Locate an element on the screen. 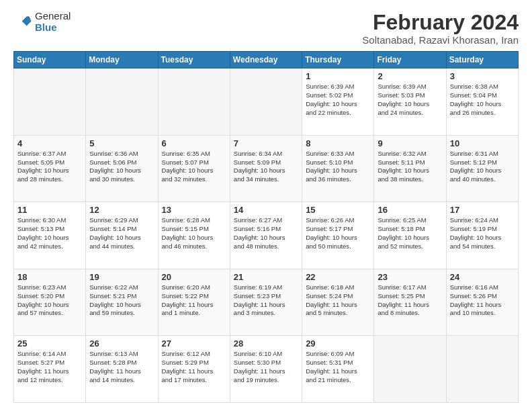 The image size is (532, 411). cell-info: Sunrise: 6:16 AM Sunset: 5:26 PM Dayligh… is located at coordinates (482, 301).